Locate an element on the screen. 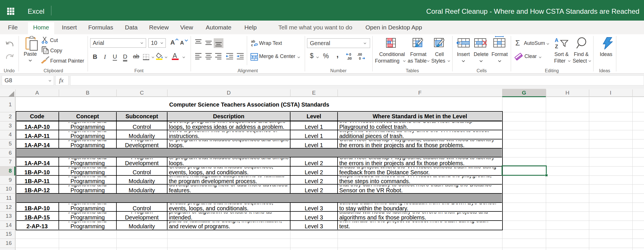 This screenshot has width=644, height=250. svg-text: Z is located at coordinates (556, 46).